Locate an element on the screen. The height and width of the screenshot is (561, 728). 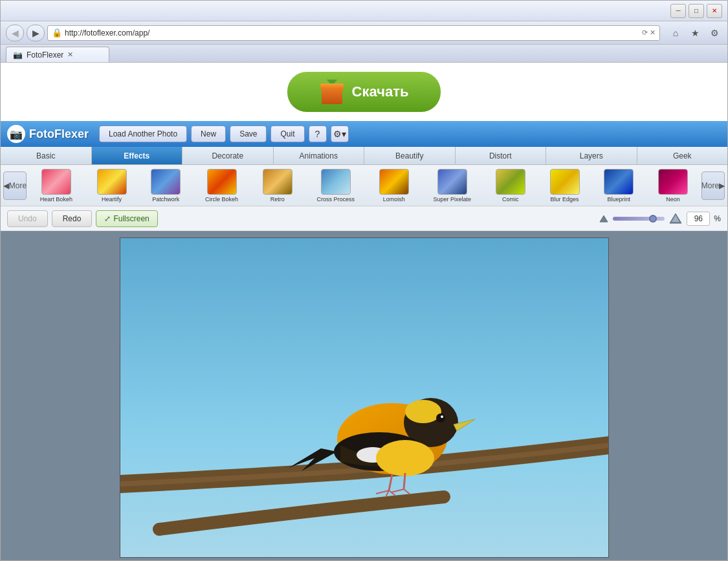
effect-label-patchwork: Patchwork is located at coordinates (166, 199).